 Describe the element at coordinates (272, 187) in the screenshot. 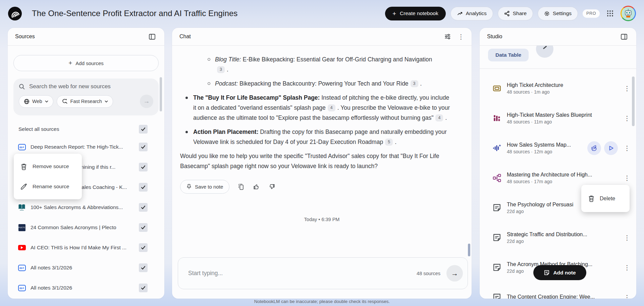

I see `thumbs-down-icon` at that location.